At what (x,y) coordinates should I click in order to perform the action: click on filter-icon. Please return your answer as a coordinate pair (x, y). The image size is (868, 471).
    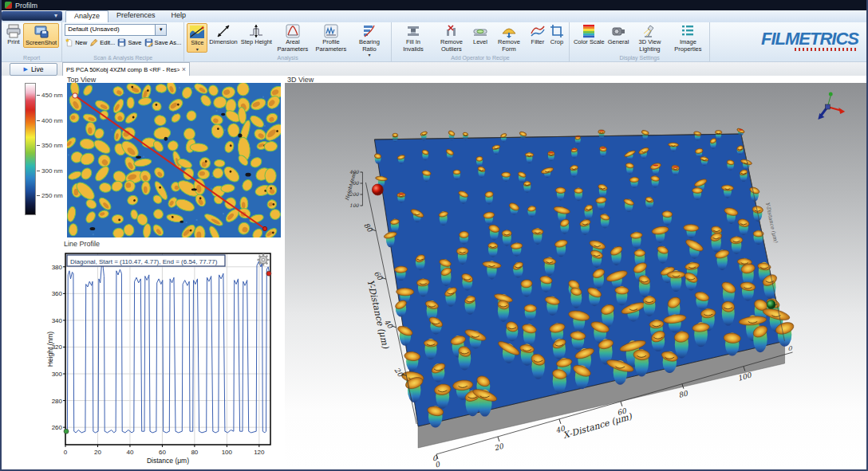
    Looking at the image, I should click on (538, 31).